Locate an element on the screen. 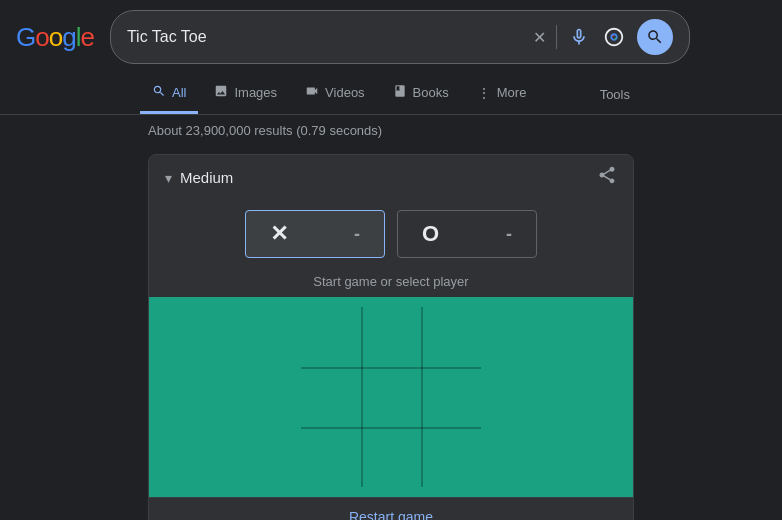 This screenshot has height=520, width=782. player-o-score: - is located at coordinates (509, 234).